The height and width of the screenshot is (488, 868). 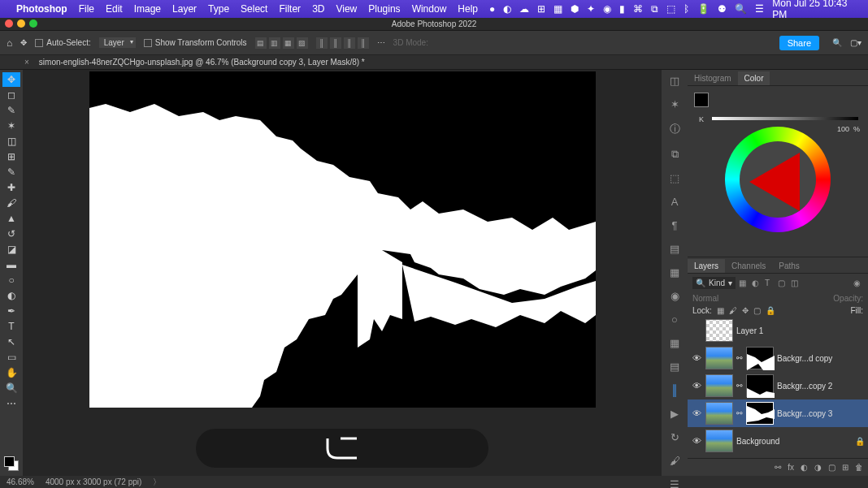 What do you see at coordinates (675, 367) in the screenshot?
I see `panel-icon: ▤` at bounding box center [675, 367].